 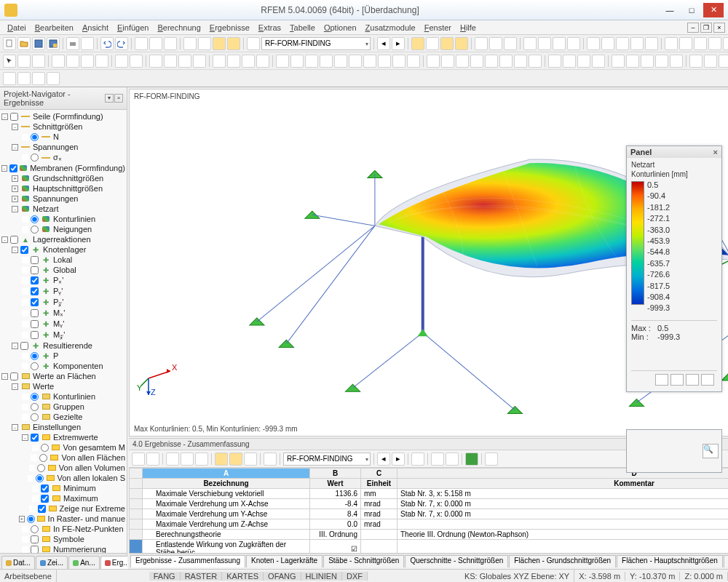 I want to click on tb2-an, so click(x=633, y=61).